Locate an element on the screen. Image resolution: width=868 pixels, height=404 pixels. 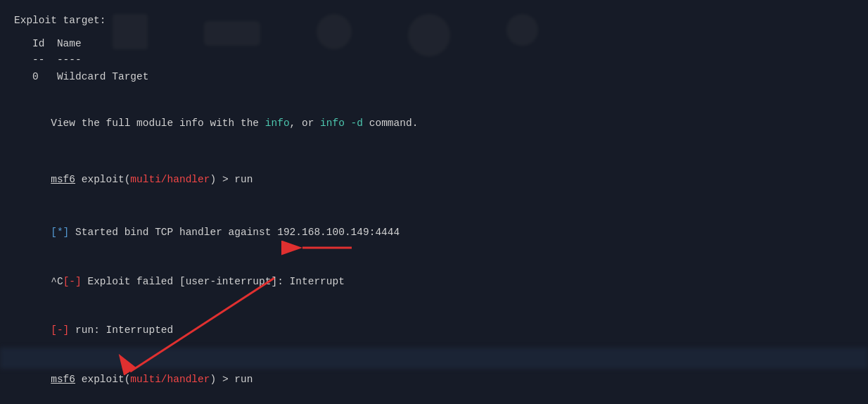
star-bracket-1: [*] is located at coordinates (60, 232).